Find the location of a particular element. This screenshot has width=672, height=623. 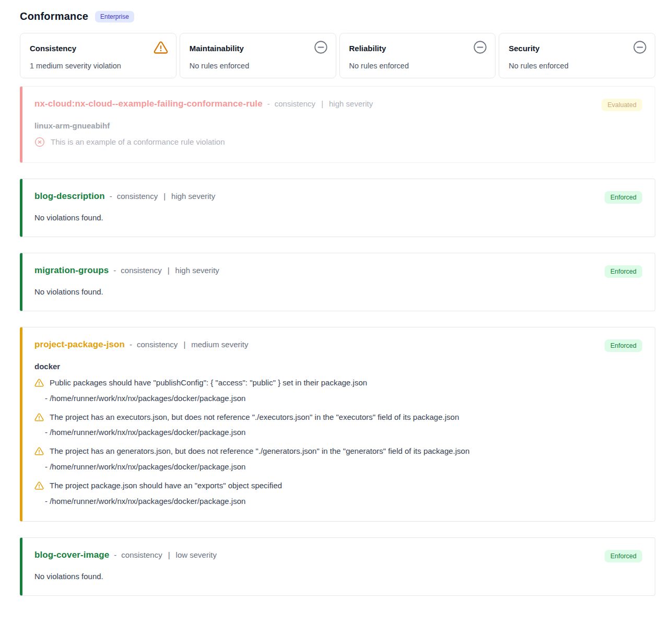

summary-card-top: Consistency is located at coordinates (99, 48).